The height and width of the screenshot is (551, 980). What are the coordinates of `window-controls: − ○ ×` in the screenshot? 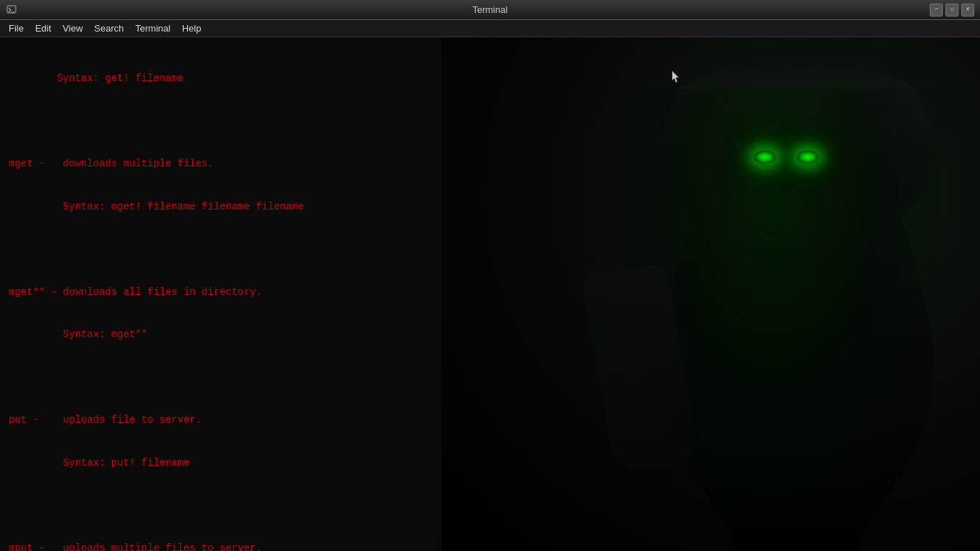 It's located at (952, 10).